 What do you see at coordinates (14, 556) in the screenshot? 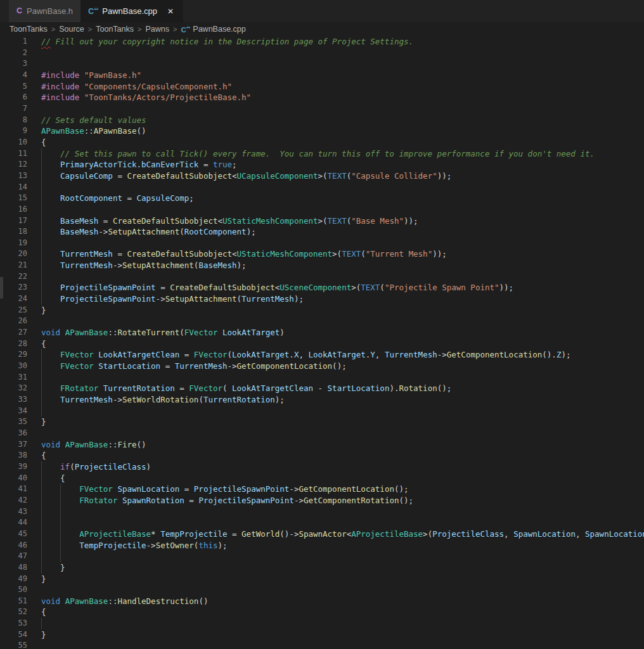
I see `line-number: 47` at bounding box center [14, 556].